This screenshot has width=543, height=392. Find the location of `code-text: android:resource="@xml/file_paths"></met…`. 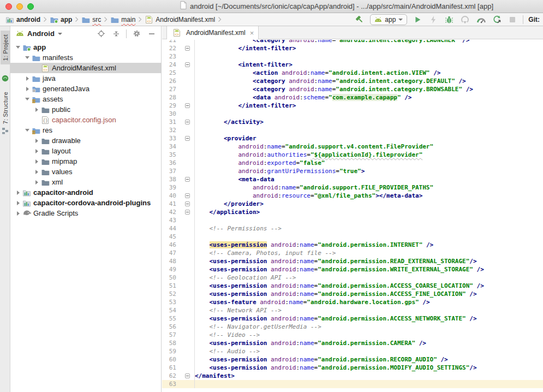

code-text: android:resource="@xml/file_paths"></met… is located at coordinates (369, 195).